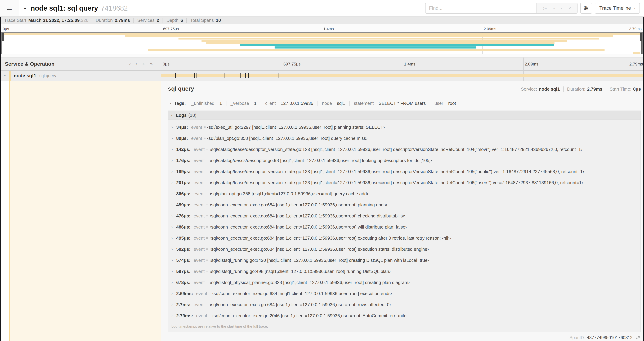  Describe the element at coordinates (159, 68) in the screenshot. I see `column-resize-grip` at that location.